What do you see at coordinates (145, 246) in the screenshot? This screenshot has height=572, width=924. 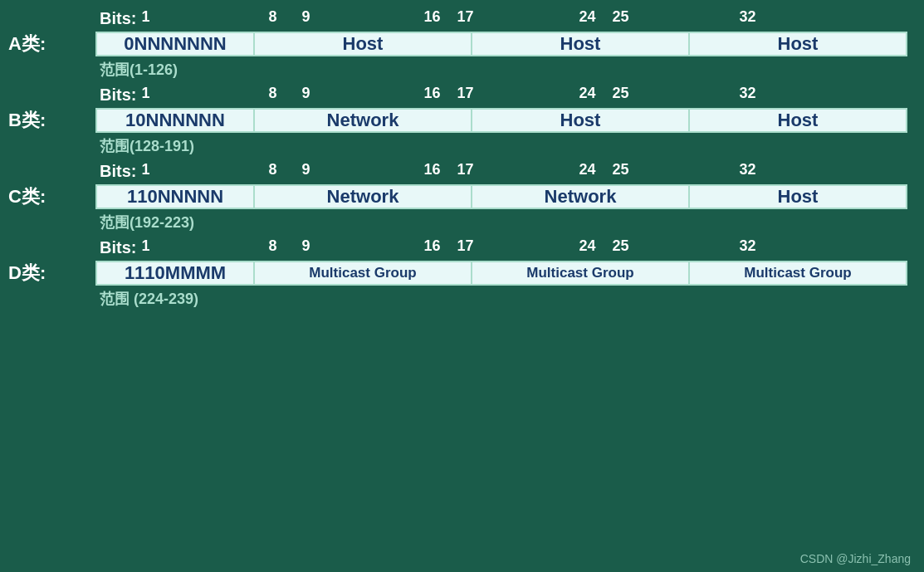 I see `bit-num-1-class-d: 1` at bounding box center [145, 246].